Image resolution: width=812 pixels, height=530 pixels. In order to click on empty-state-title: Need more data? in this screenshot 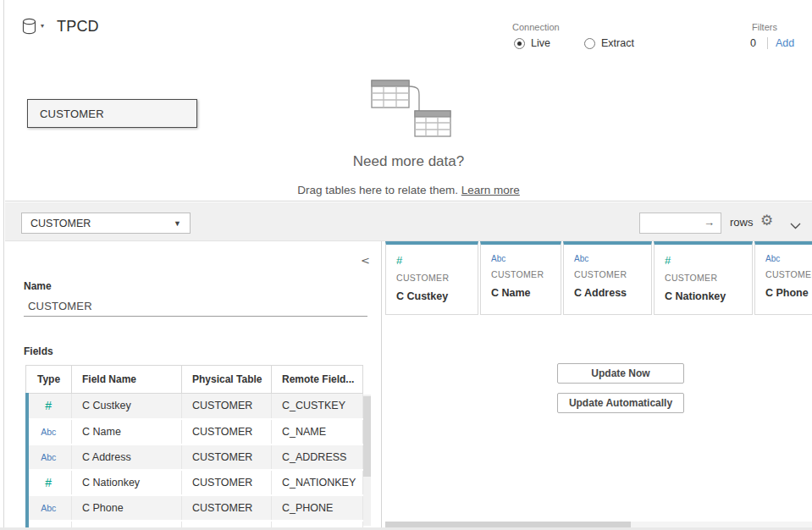, I will do `click(408, 162)`.